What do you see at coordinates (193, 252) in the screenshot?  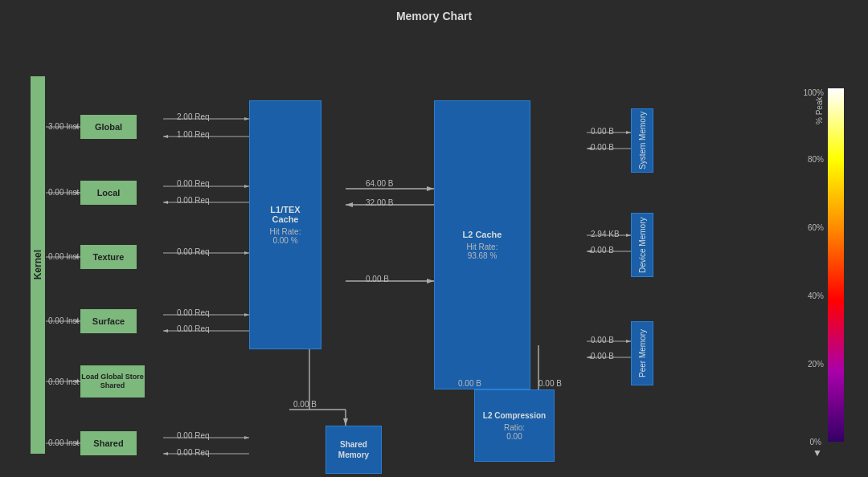 I see `texture-req1: 0.00 Req` at bounding box center [193, 252].